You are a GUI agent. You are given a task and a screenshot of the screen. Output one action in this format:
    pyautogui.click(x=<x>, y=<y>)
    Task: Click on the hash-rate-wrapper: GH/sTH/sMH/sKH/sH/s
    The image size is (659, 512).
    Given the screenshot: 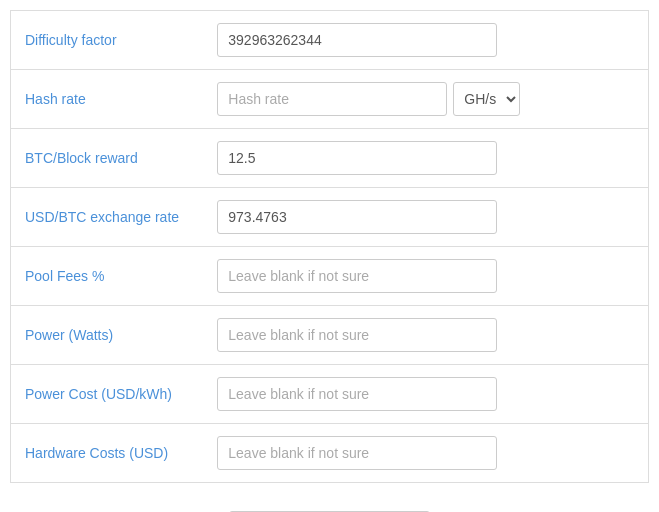 What is the action you would take?
    pyautogui.click(x=368, y=99)
    